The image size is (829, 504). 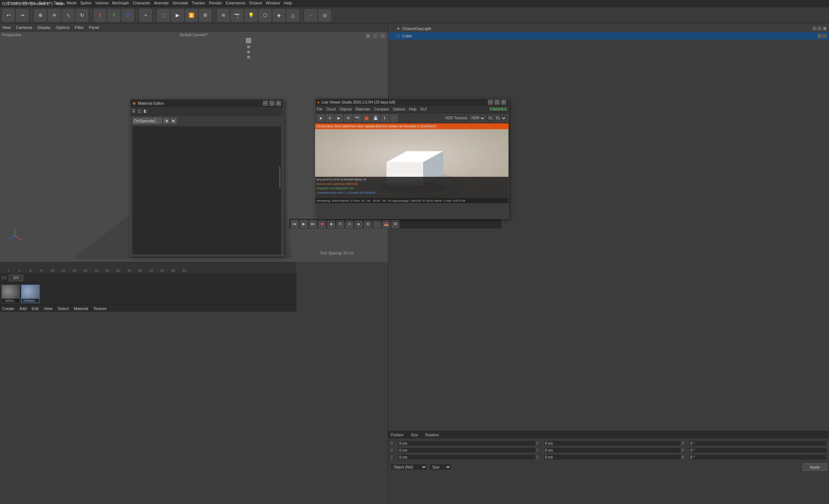 What do you see at coordinates (72, 3) in the screenshot?
I see `menu-item-mesh: Mesh` at bounding box center [72, 3].